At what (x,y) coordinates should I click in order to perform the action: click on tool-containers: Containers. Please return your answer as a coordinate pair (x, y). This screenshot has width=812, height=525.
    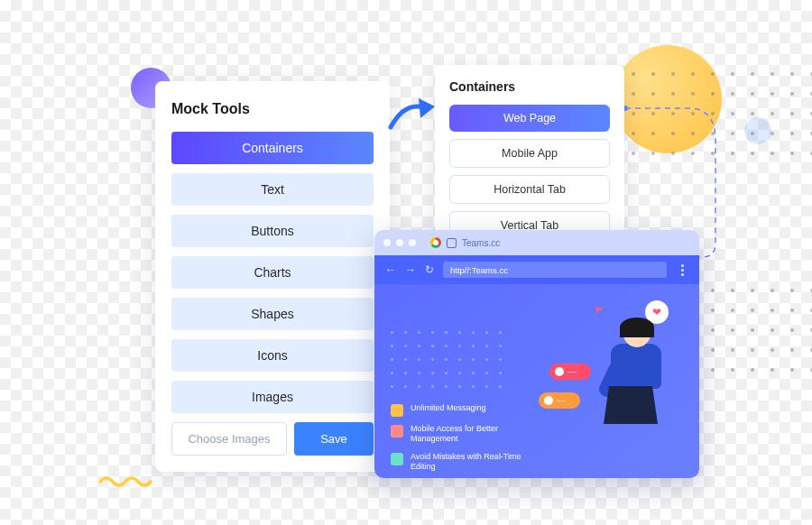
    Looking at the image, I should click on (272, 148).